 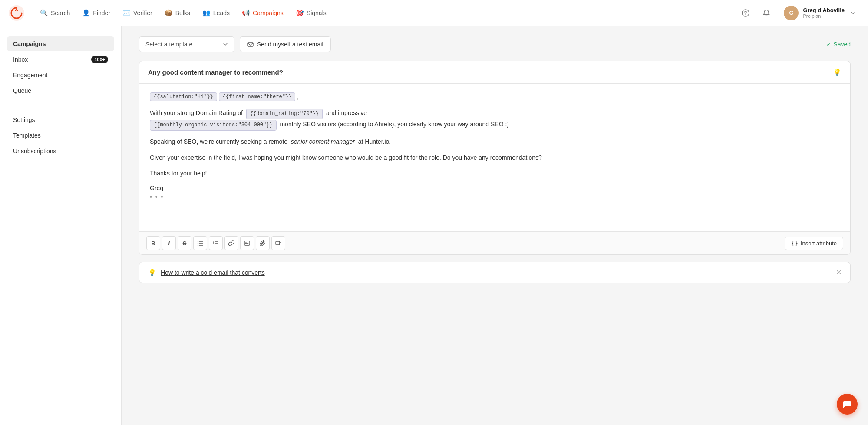 I want to click on sidebar-item-engagement: Engagement, so click(x=61, y=75).